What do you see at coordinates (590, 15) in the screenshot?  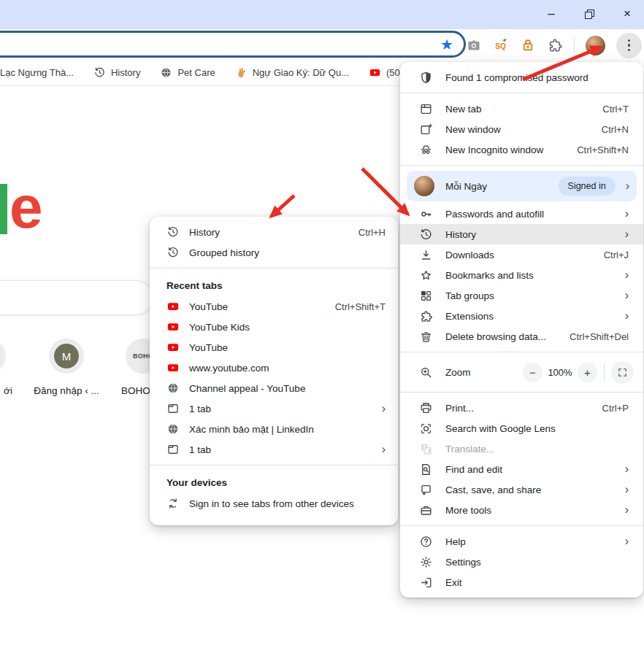 I see `restore-icon` at bounding box center [590, 15].